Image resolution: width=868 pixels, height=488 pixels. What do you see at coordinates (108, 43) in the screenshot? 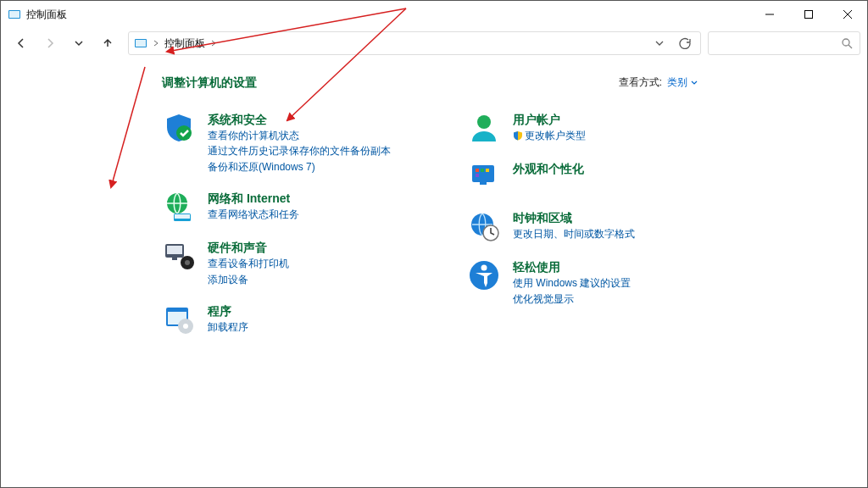
I see `nav-up-button` at bounding box center [108, 43].